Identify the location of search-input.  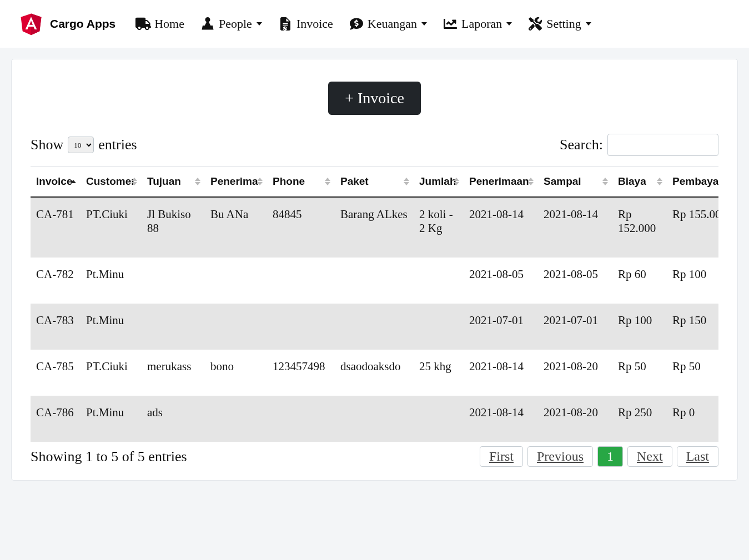
(663, 145).